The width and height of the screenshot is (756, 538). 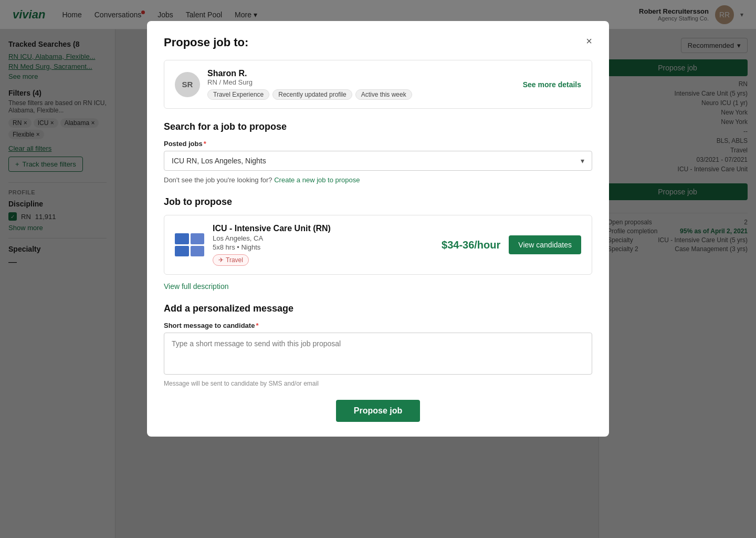 I want to click on job-tag-travel: ✈ Travel, so click(x=231, y=260).